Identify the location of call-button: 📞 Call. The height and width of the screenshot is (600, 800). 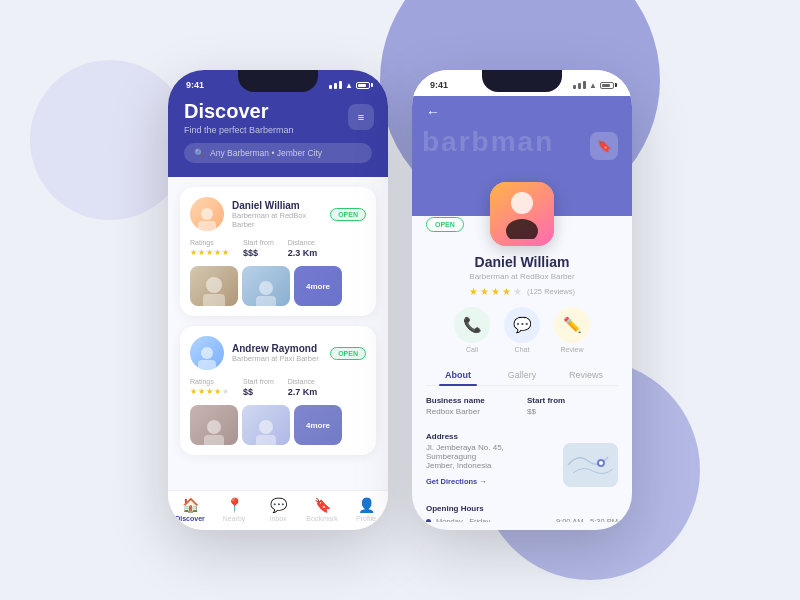
(472, 330).